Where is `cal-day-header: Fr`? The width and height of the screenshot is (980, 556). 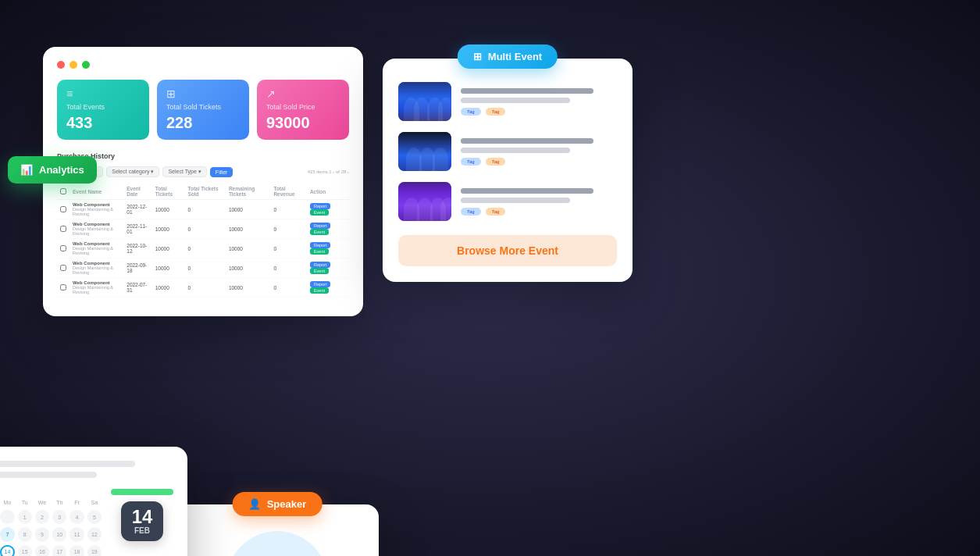
cal-day-header: Fr is located at coordinates (77, 503).